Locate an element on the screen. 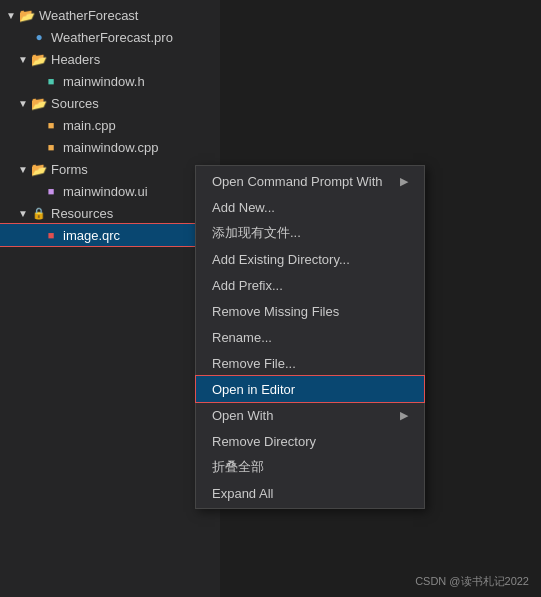 This screenshot has width=541, height=597. tree-label-headers: Headers is located at coordinates (76, 60).